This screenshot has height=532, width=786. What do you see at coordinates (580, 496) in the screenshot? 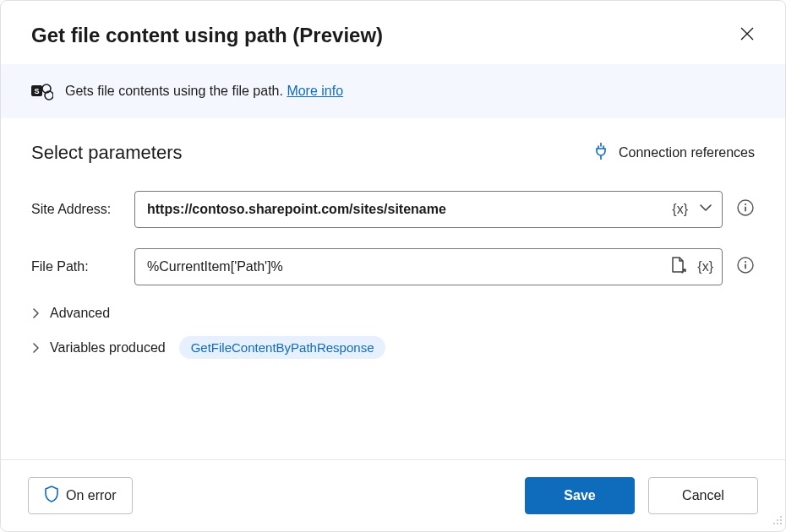
I see `save-button: Save` at bounding box center [580, 496].